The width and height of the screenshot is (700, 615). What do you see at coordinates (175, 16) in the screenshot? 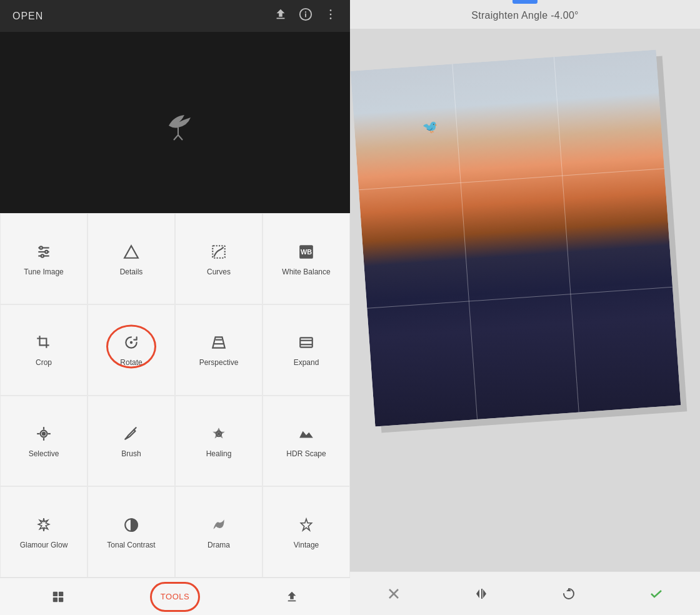
I see `top-bar: OPEN` at bounding box center [175, 16].